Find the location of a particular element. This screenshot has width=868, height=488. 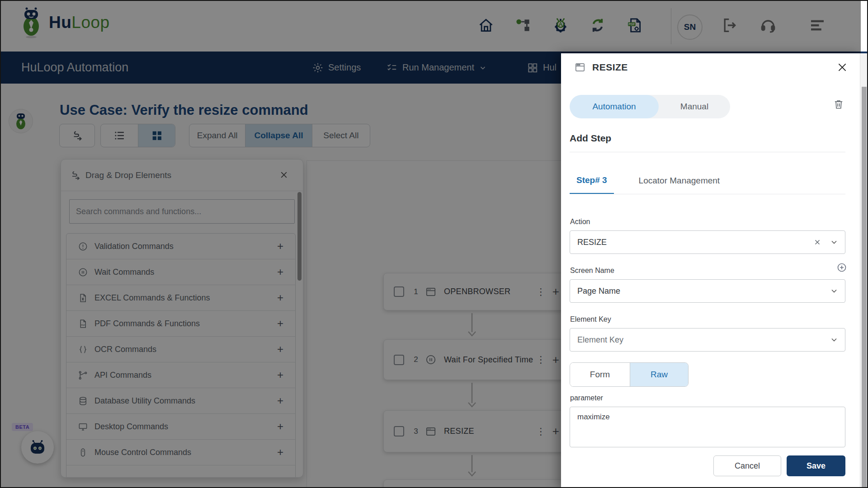

tab-automation: Automation is located at coordinates (614, 107).